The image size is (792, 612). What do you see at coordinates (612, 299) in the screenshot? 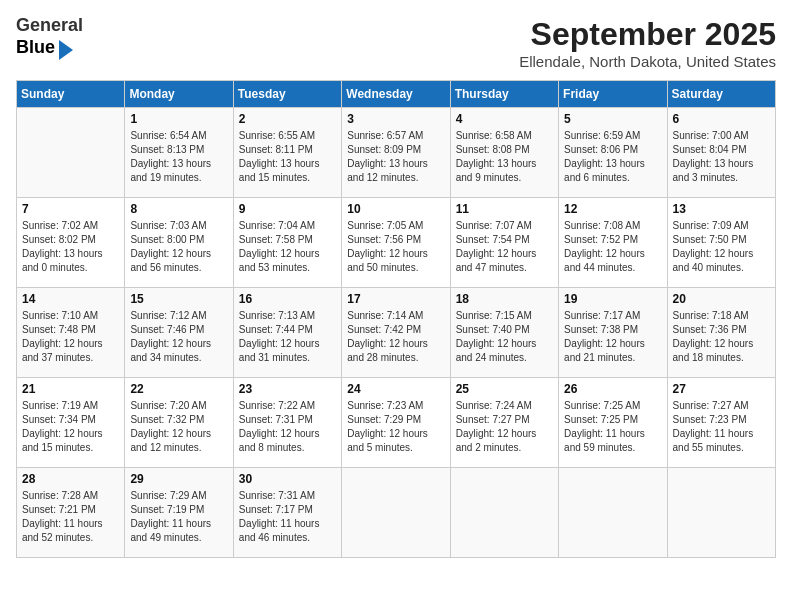
I see `day-number: 19` at bounding box center [612, 299].